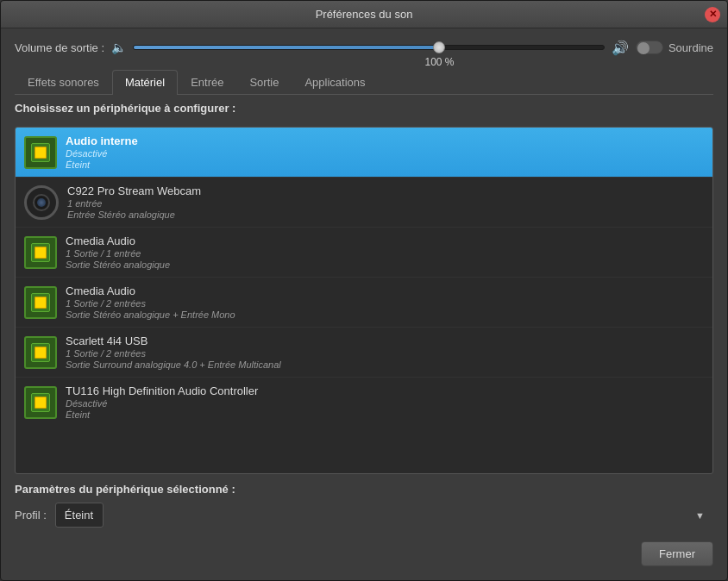  What do you see at coordinates (620, 48) in the screenshot?
I see `volume-high-icon: 🔊` at bounding box center [620, 48].